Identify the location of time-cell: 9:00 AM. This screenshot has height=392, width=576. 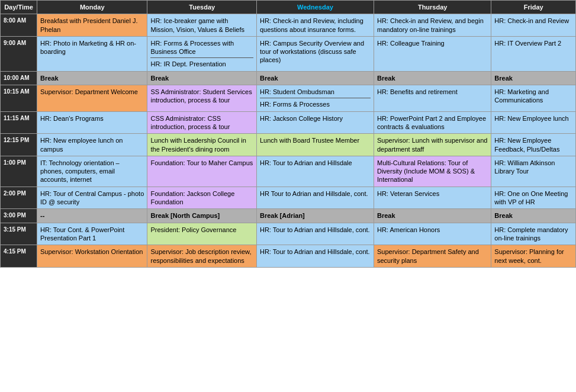
(19, 53).